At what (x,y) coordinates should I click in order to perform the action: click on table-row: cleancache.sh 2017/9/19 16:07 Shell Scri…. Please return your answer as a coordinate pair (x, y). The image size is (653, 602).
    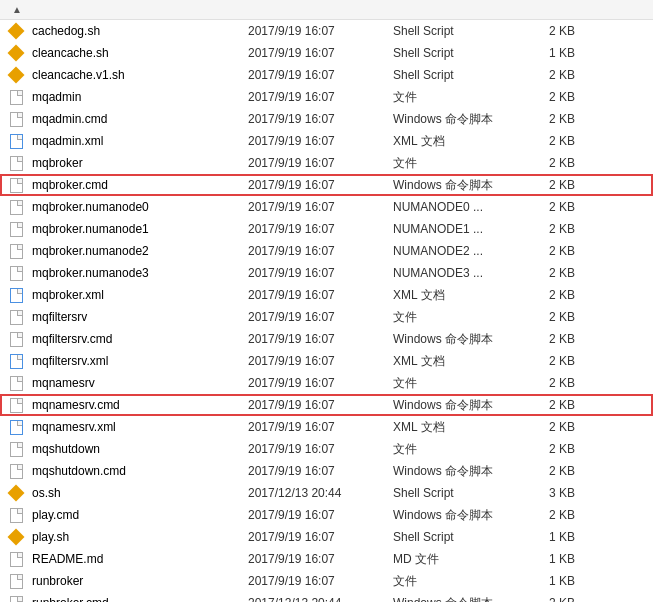
    Looking at the image, I should click on (326, 53).